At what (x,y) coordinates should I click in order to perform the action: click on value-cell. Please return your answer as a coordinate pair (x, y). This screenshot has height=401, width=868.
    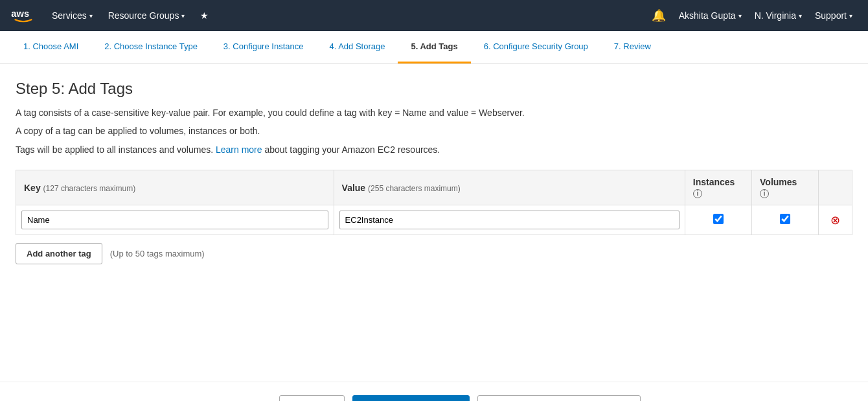
    Looking at the image, I should click on (509, 220).